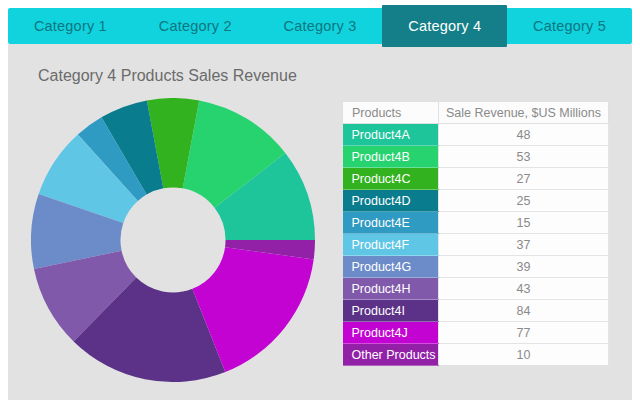 This screenshot has width=640, height=408. I want to click on product-name-cell: Product4H, so click(391, 289).